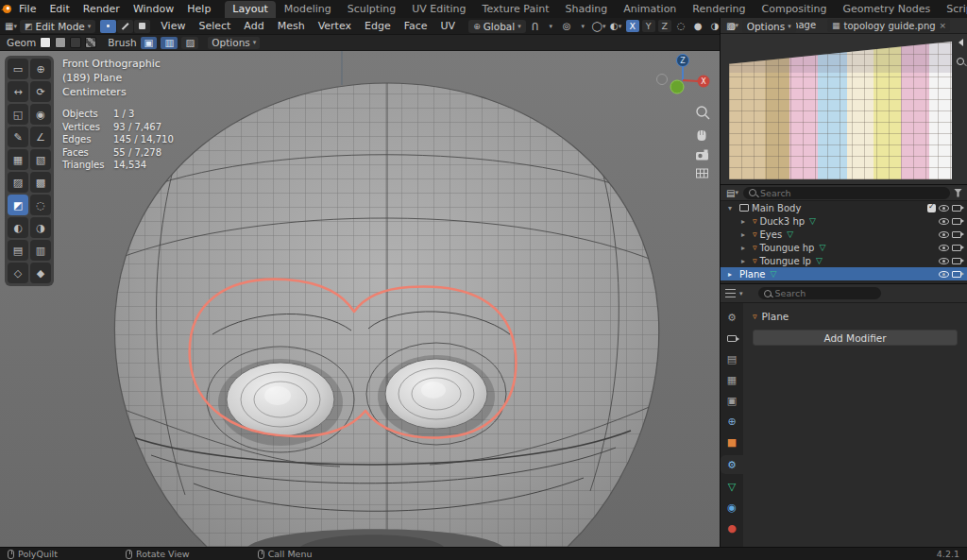 The image size is (967, 560). What do you see at coordinates (291, 26) in the screenshot?
I see `menu-mesh: Mesh` at bounding box center [291, 26].